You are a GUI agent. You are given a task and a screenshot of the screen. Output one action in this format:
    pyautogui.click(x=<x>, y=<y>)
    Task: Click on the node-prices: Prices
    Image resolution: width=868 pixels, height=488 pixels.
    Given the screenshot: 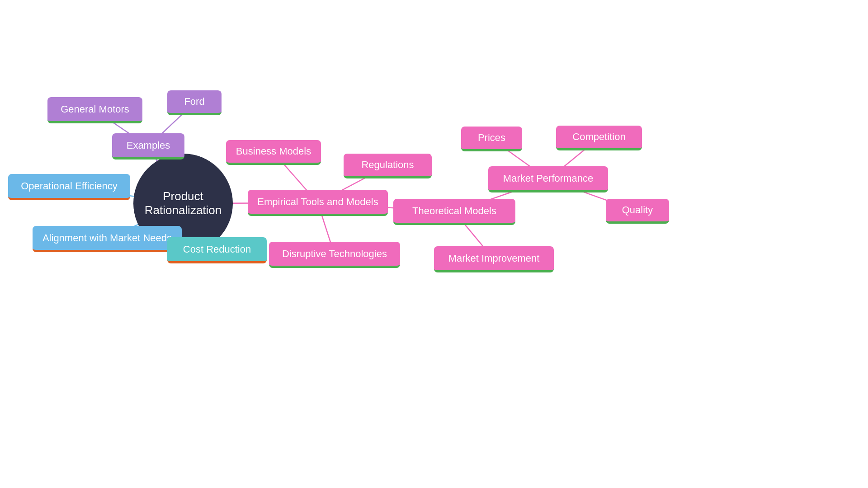 What is the action you would take?
    pyautogui.click(x=492, y=139)
    